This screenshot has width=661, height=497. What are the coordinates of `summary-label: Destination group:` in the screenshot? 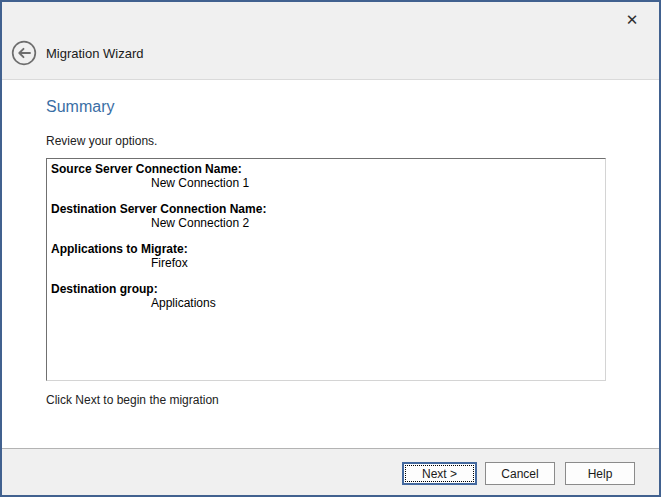 It's located at (326, 290).